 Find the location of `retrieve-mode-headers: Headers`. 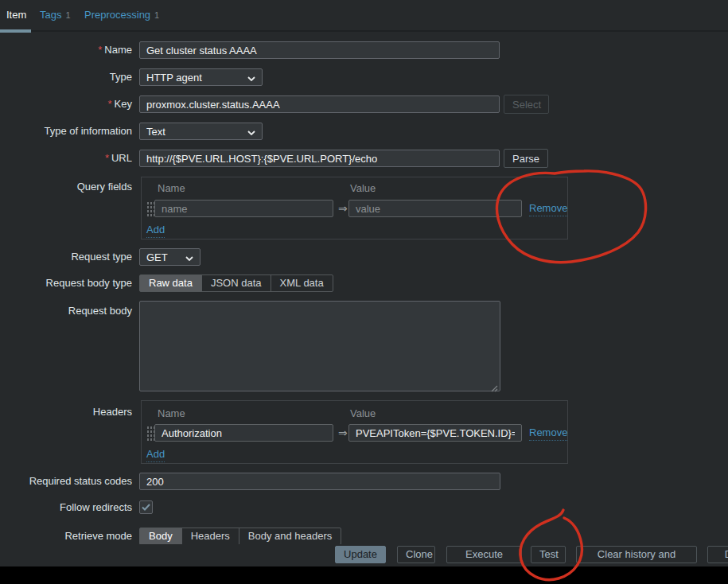

retrieve-mode-headers: Headers is located at coordinates (210, 536).